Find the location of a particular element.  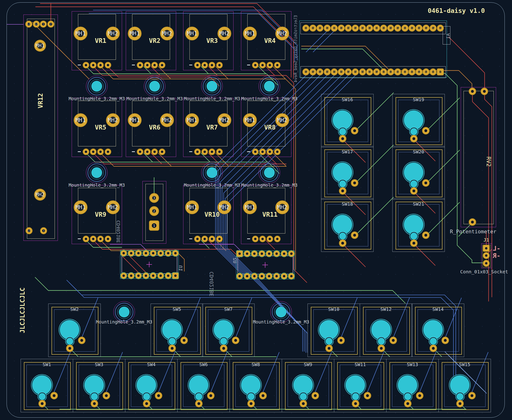

a1-pin-pad: 7 is located at coordinates (398, 72).